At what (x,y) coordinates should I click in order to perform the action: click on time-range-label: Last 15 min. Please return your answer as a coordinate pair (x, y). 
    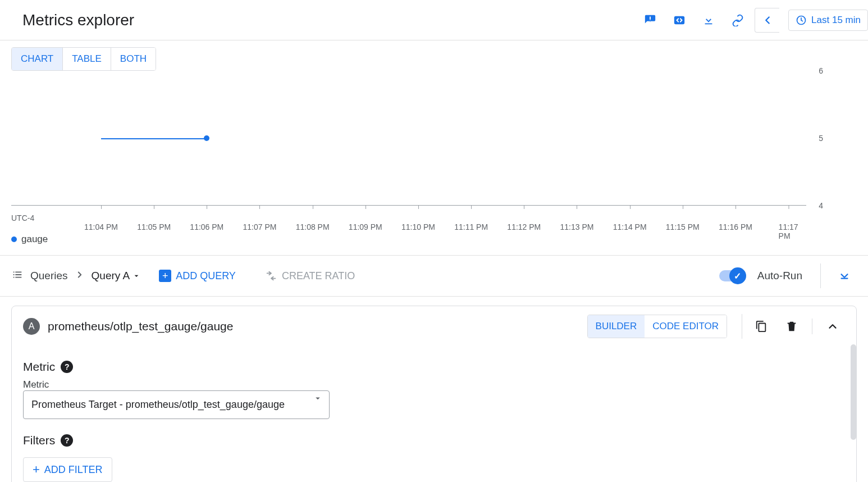
    Looking at the image, I should click on (836, 20).